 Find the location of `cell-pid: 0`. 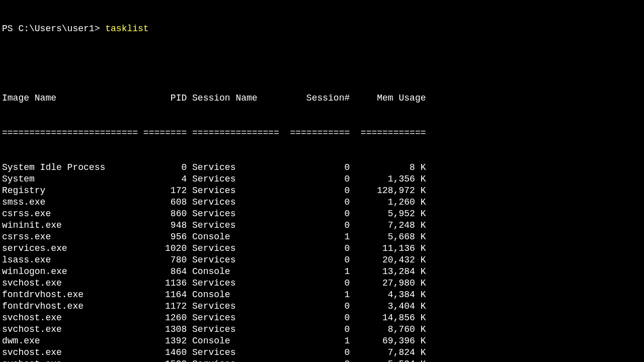

cell-pid: 0 is located at coordinates (165, 168).